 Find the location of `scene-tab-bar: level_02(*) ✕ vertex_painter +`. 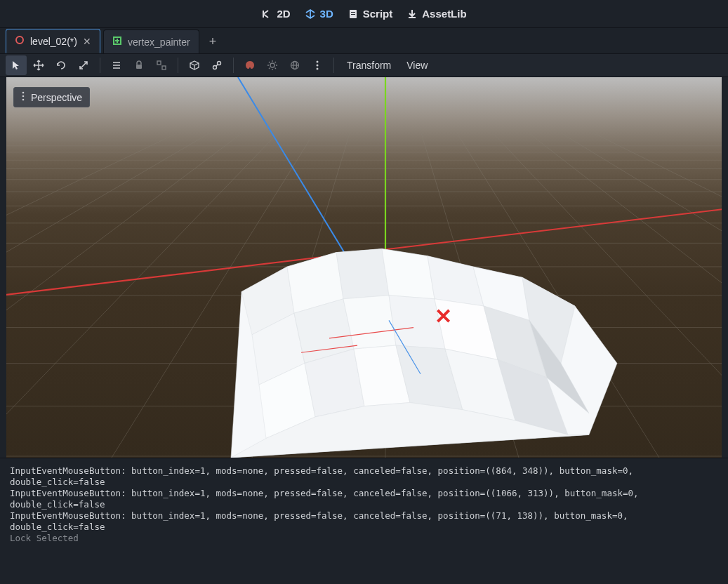

scene-tab-bar: level_02(*) ✕ vertex_painter + is located at coordinates (364, 41).